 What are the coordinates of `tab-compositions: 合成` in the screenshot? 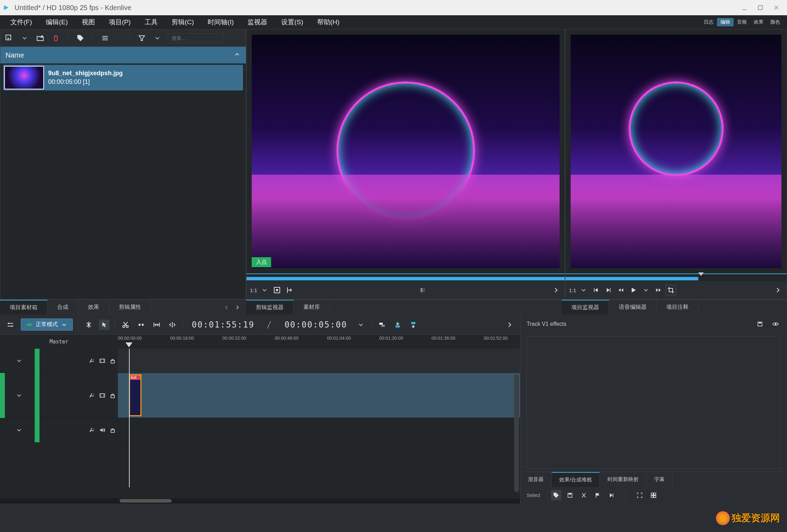 It's located at (63, 307).